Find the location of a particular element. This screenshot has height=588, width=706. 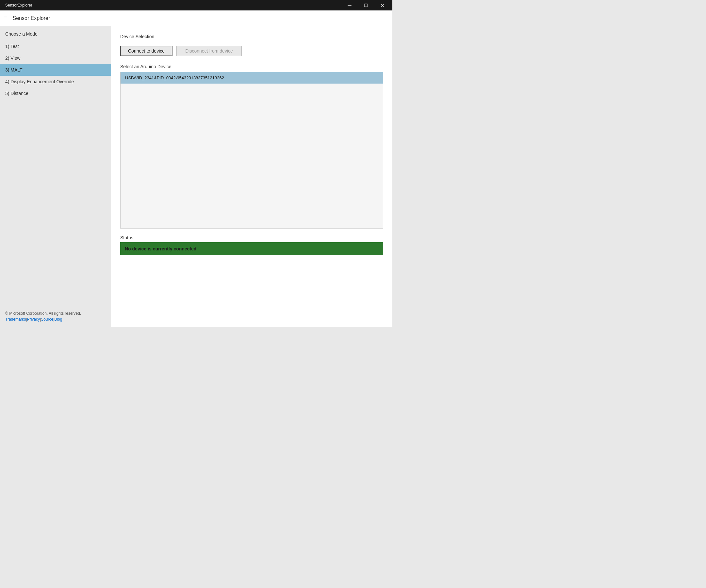

device-list: USB\VID_2341&PID_0042\954323138373512132… is located at coordinates (252, 150).